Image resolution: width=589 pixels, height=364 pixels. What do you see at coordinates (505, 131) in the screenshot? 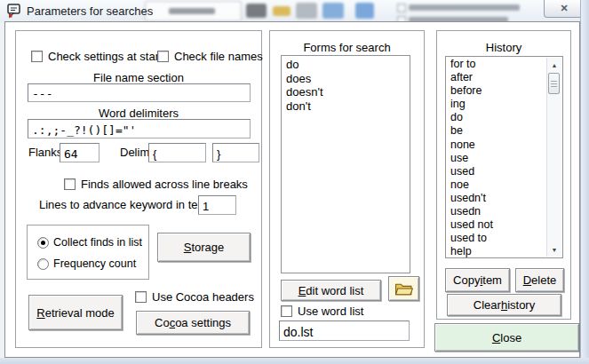
I see `list-item: be` at bounding box center [505, 131].